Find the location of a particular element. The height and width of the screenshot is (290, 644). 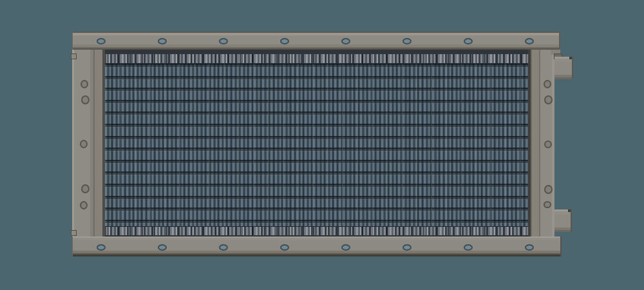

mounting-tab-bottom-right is located at coordinates (563, 220).